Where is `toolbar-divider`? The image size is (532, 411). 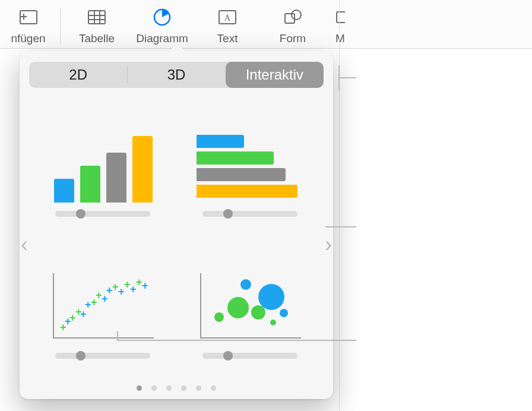
toolbar-divider is located at coordinates (61, 26).